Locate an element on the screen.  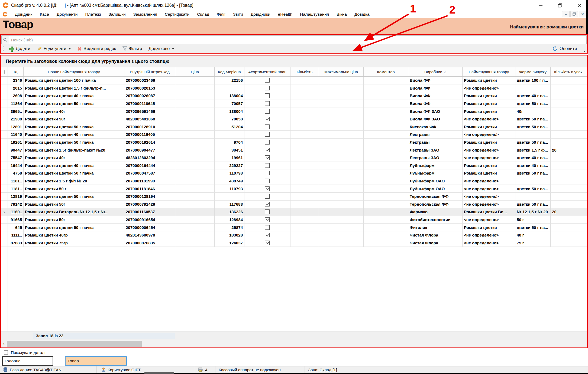
add-button: Додати is located at coordinates (20, 49).